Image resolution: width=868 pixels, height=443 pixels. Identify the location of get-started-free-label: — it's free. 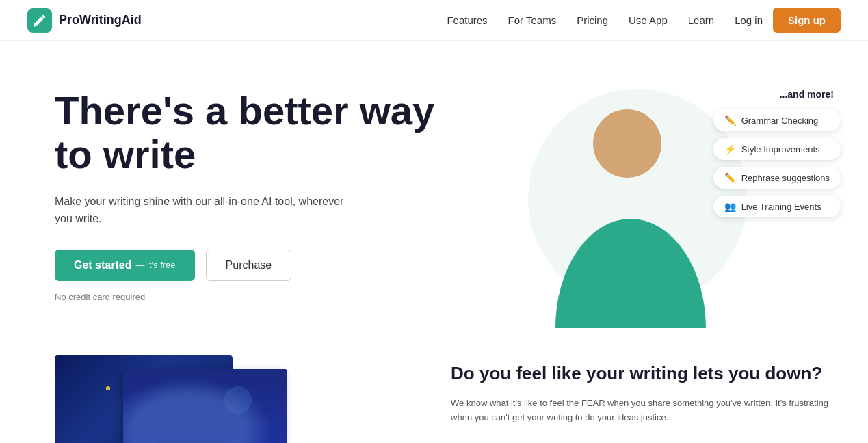
(155, 265).